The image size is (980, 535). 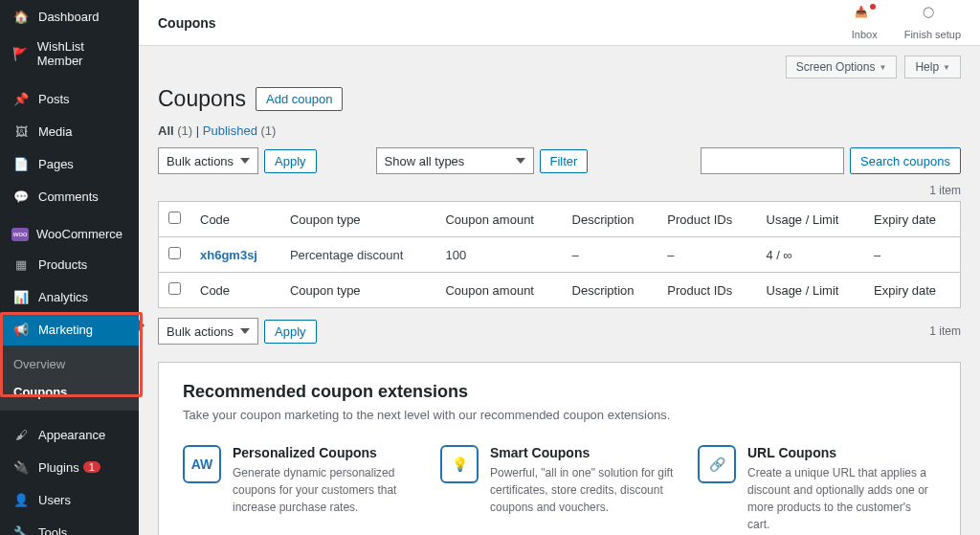 I want to click on sidebar-item-media: 🖼Media, so click(x=69, y=131).